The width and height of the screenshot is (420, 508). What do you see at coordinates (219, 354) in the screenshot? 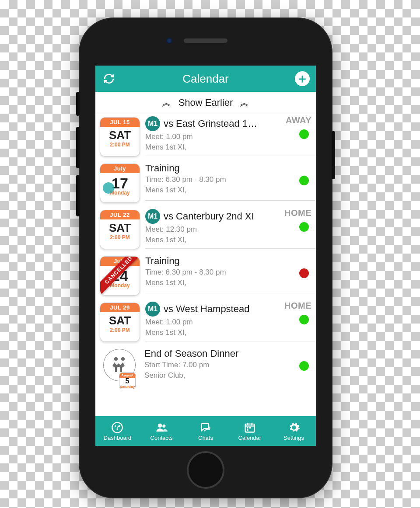
I see `event-title: End of Season Dinner` at bounding box center [219, 354].